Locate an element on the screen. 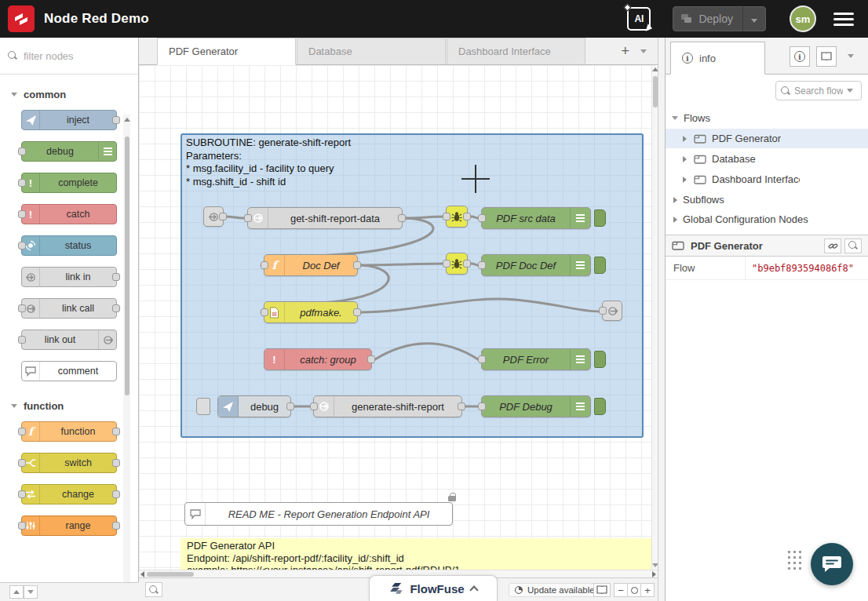 The width and height of the screenshot is (868, 601). palette-collapse-button is located at coordinates (16, 592).